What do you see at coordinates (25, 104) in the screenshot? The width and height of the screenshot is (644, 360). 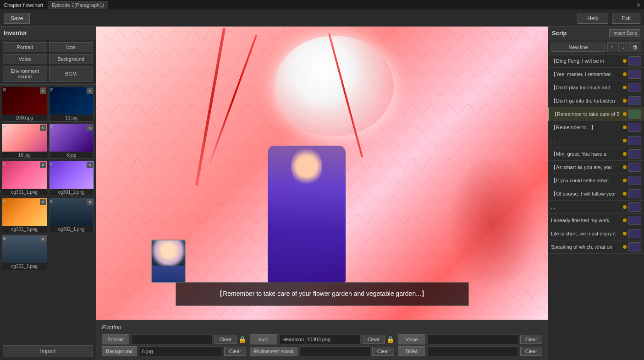 I see `list-item: ⊞ × 1000.jpg` at bounding box center [25, 104].